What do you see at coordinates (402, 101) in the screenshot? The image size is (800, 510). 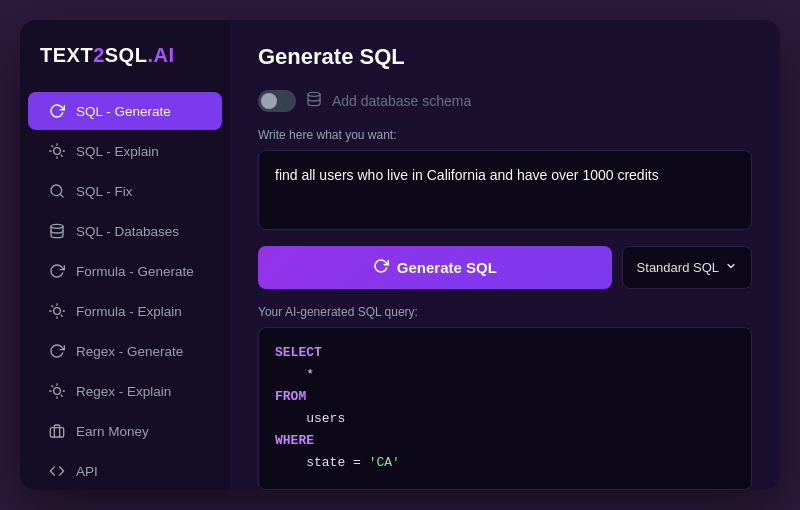 I see `schema-label: Add database schema` at bounding box center [402, 101].